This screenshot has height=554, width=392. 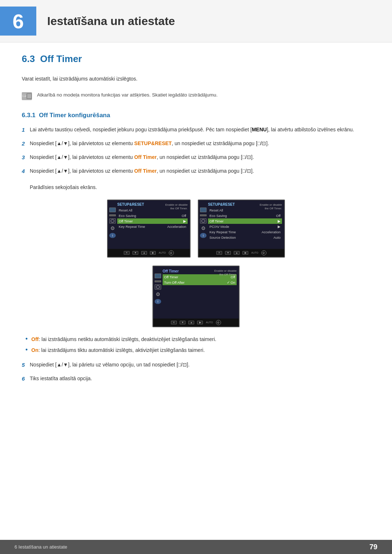 I want to click on bottom-bar-1: AUTO ⏻, so click(x=149, y=253).